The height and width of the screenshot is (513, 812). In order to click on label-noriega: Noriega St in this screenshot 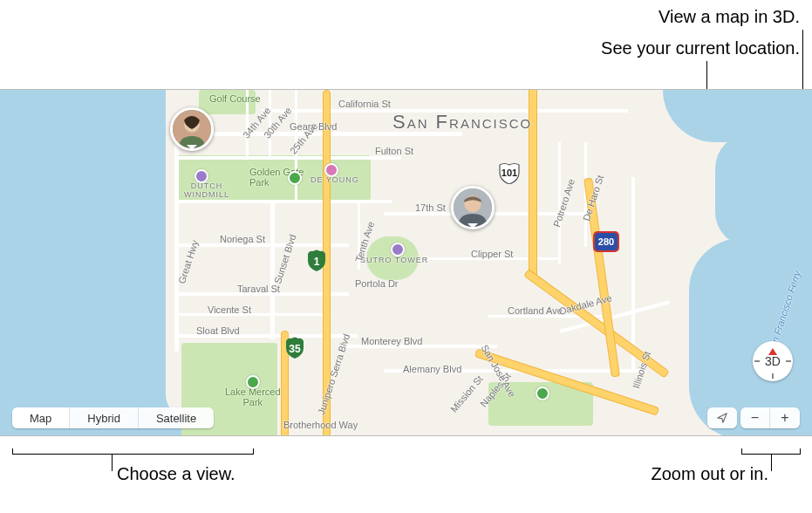, I will do `click(242, 239)`.